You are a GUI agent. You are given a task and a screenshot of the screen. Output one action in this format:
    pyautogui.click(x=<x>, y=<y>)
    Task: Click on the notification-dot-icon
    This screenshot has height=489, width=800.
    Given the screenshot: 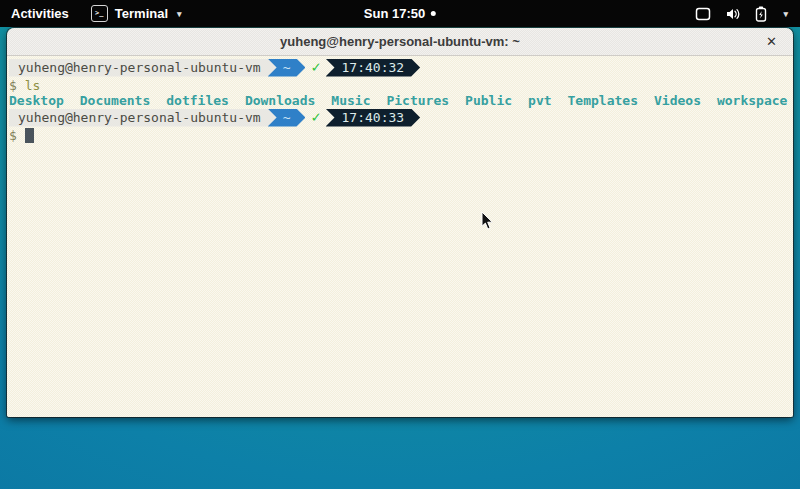 What is the action you would take?
    pyautogui.click(x=434, y=14)
    